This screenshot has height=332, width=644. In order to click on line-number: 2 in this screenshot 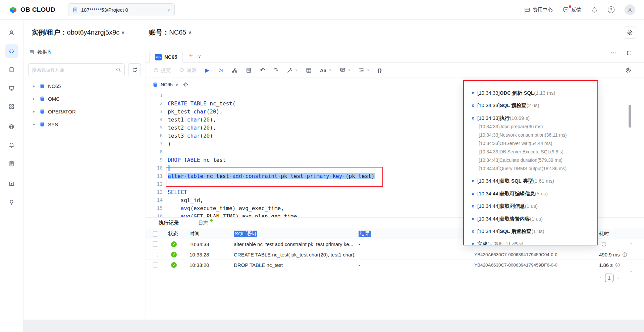, I will do `click(154, 103)`.